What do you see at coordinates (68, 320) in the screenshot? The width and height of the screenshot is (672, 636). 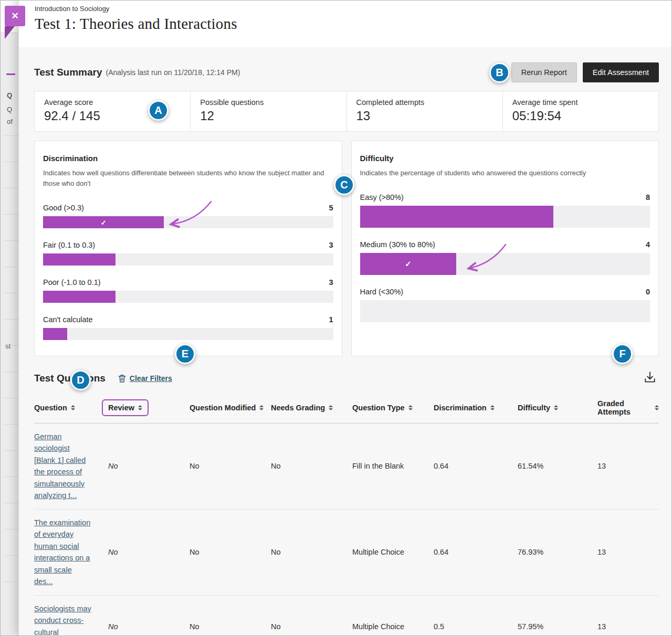 I see `bar-label: Can't calculate` at bounding box center [68, 320].